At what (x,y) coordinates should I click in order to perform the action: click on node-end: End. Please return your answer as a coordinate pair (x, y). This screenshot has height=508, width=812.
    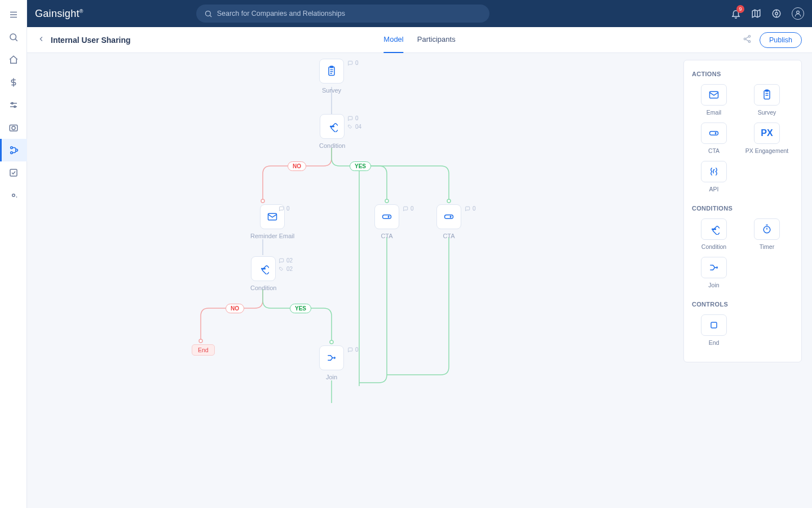
    Looking at the image, I should click on (203, 350).